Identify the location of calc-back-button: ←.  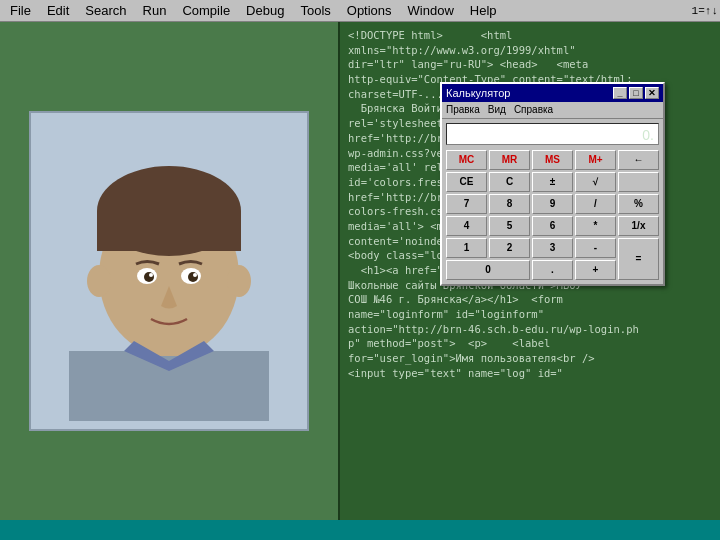
(638, 160).